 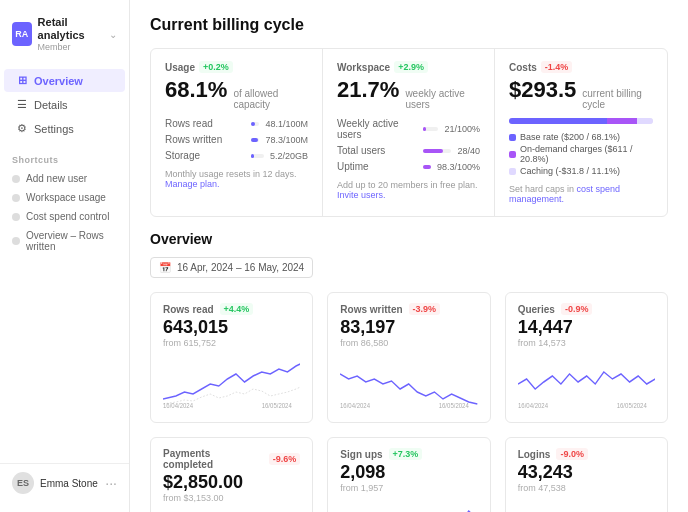 What do you see at coordinates (64, 178) in the screenshot?
I see `shortcut-add-user: Add new user` at bounding box center [64, 178].